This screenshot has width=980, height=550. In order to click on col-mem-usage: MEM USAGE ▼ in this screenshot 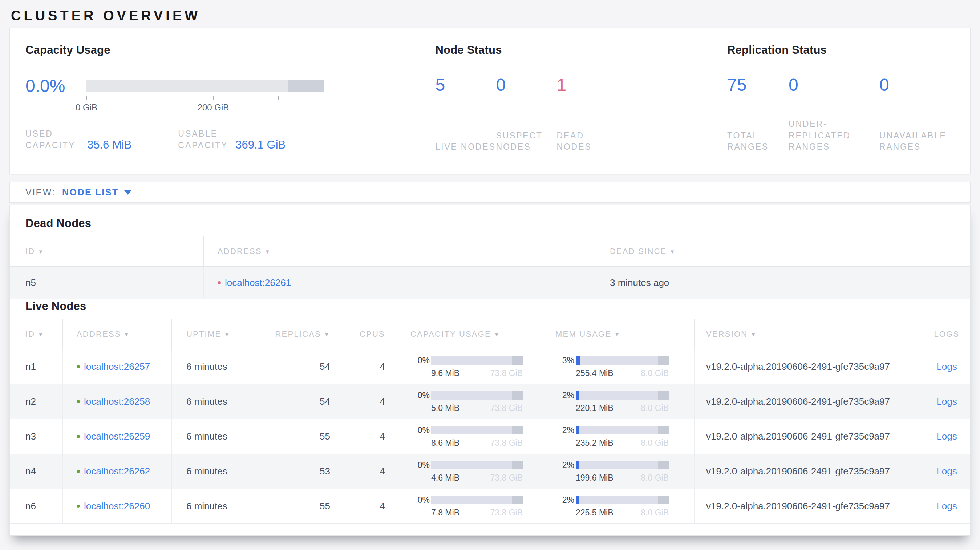, I will do `click(619, 334)`.